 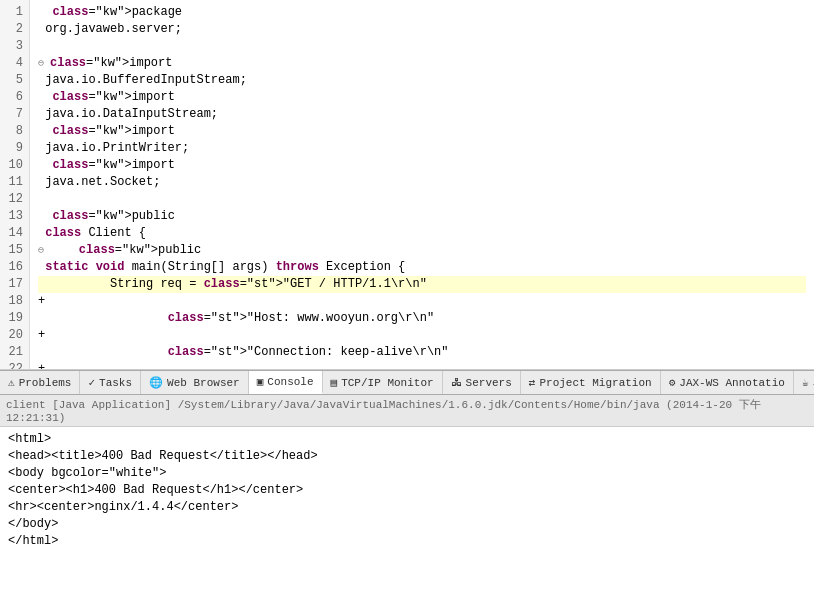 I want to click on console-output-line: <body bgcolor="white">, so click(x=407, y=474).